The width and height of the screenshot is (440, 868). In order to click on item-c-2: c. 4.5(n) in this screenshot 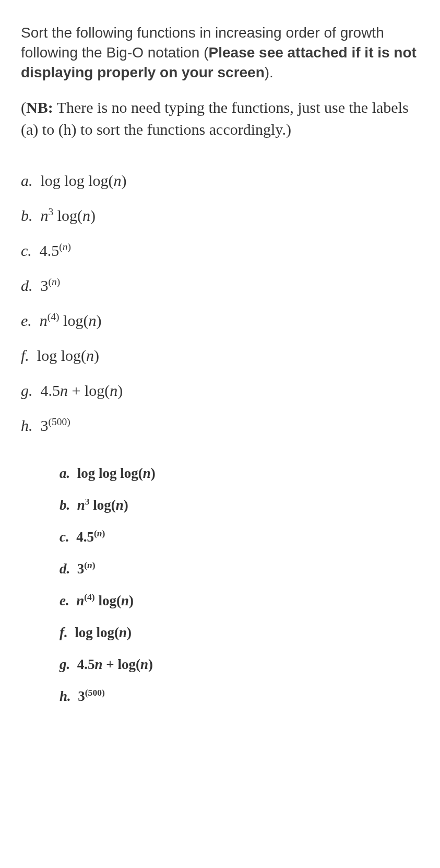, I will do `click(239, 537)`.